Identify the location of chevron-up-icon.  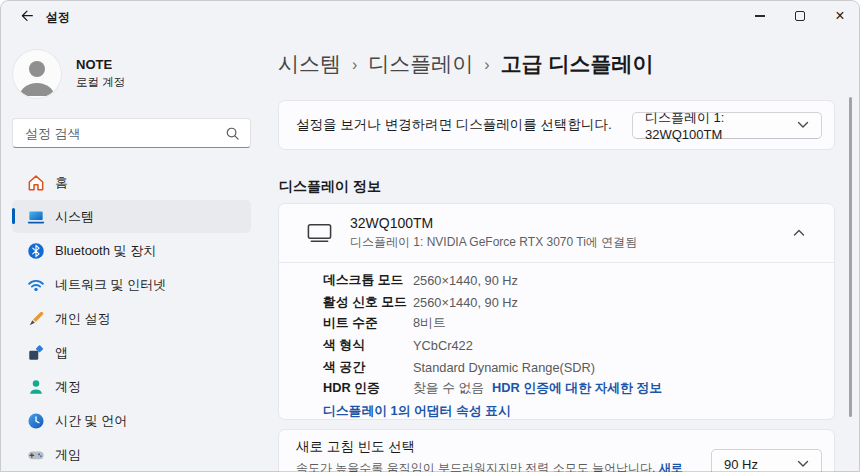
(799, 233).